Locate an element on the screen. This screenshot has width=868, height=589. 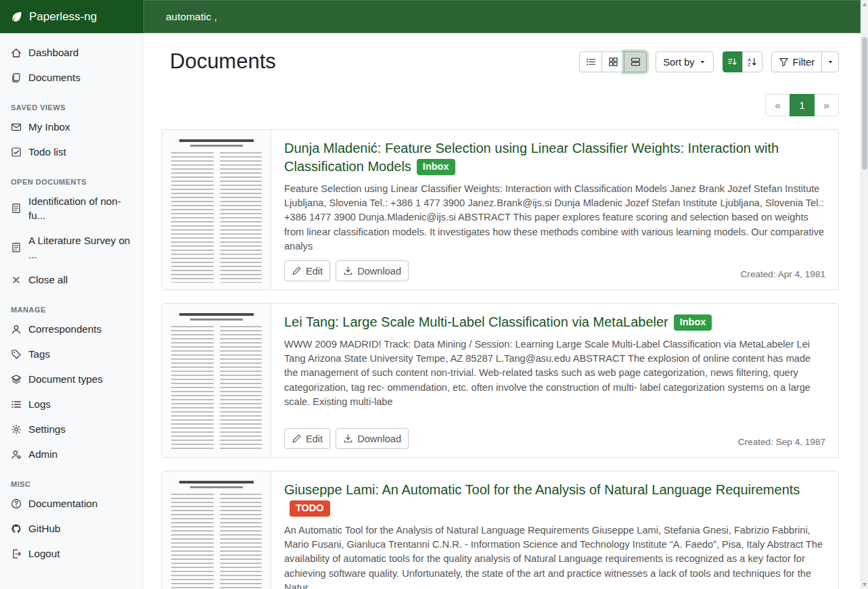
sidebar-item-todo-list: Todo list is located at coordinates (72, 151).